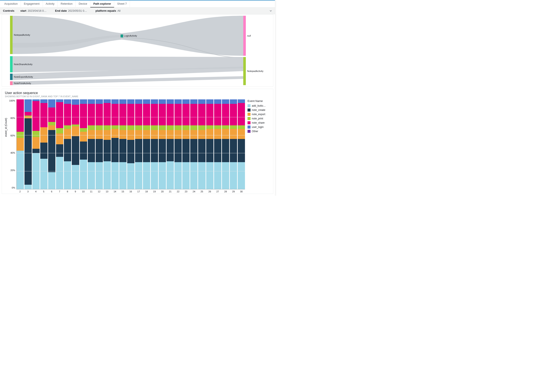 This screenshot has height=392, width=550. What do you see at coordinates (11, 4) in the screenshot?
I see `tab-acquisition: Acquisition` at bounding box center [11, 4].